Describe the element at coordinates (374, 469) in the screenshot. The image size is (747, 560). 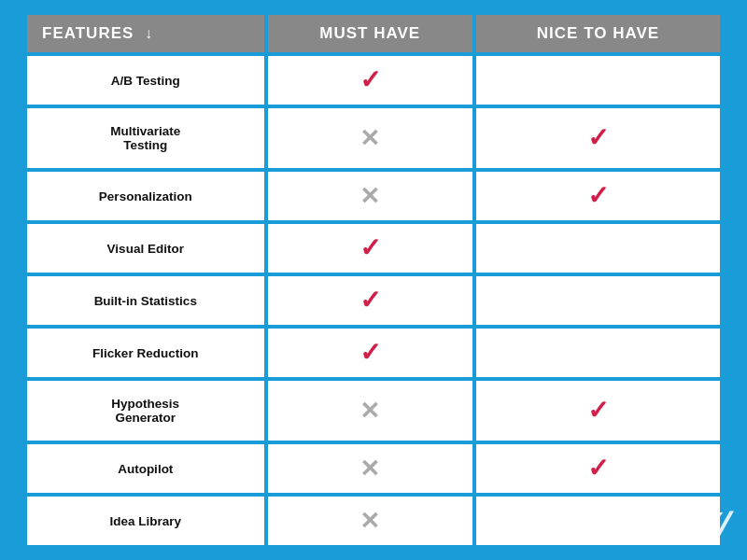
I see `table-row: Autopilot` at that location.